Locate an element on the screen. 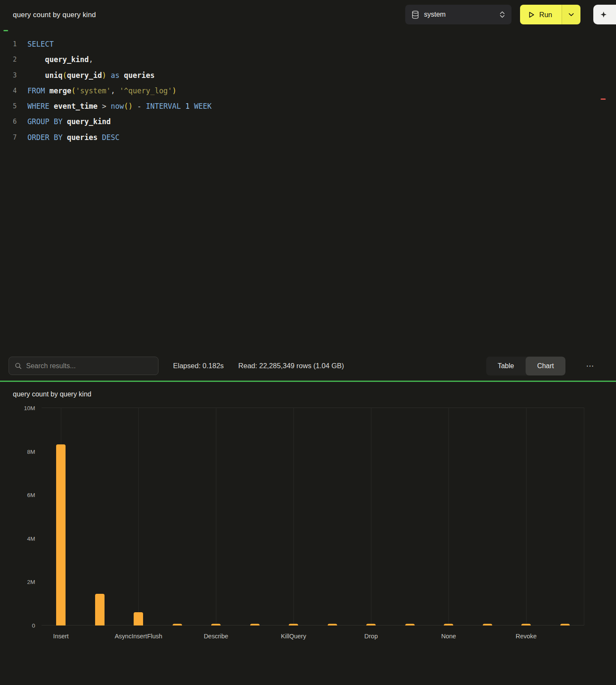  y-axis-tick: 2M is located at coordinates (31, 582).